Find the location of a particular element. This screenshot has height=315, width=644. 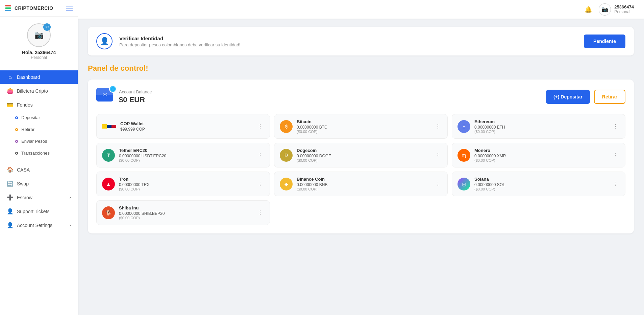

sidebar-item-fondos: 💳 Fondos is located at coordinates (39, 105).